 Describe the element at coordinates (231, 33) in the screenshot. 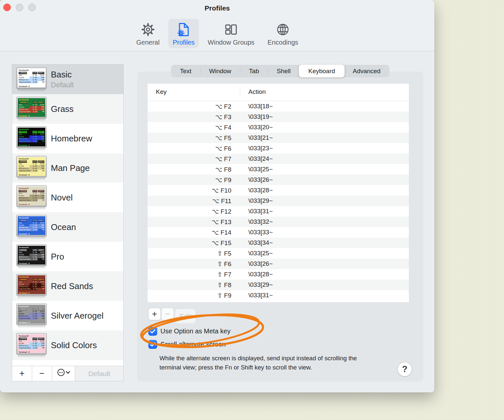

I see `toolbar-item-window-groups: Window Groups` at that location.